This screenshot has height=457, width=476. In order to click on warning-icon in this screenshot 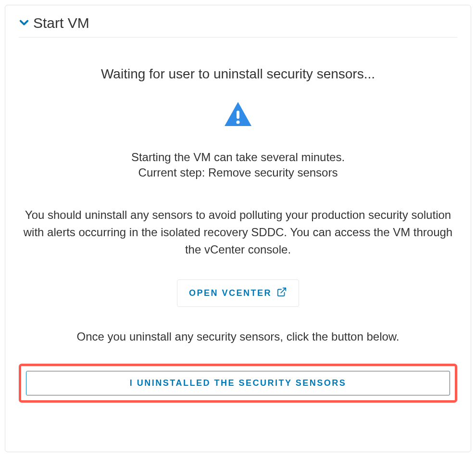, I will do `click(238, 115)`.